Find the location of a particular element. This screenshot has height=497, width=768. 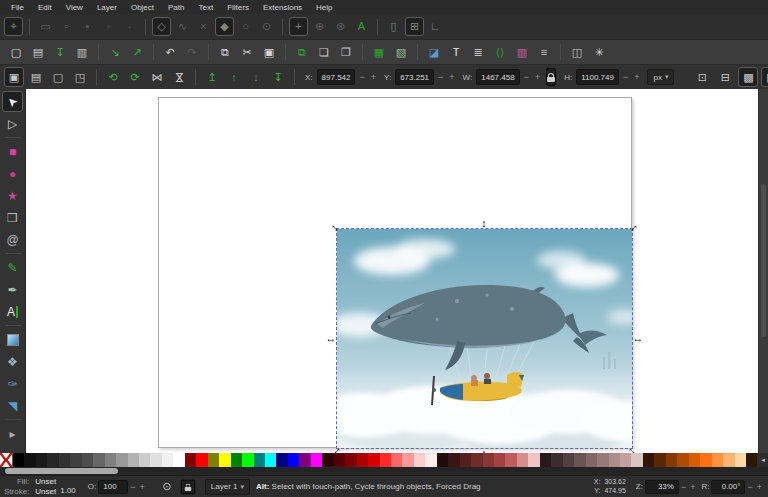

rotation-plus-button: + is located at coordinates (760, 487).